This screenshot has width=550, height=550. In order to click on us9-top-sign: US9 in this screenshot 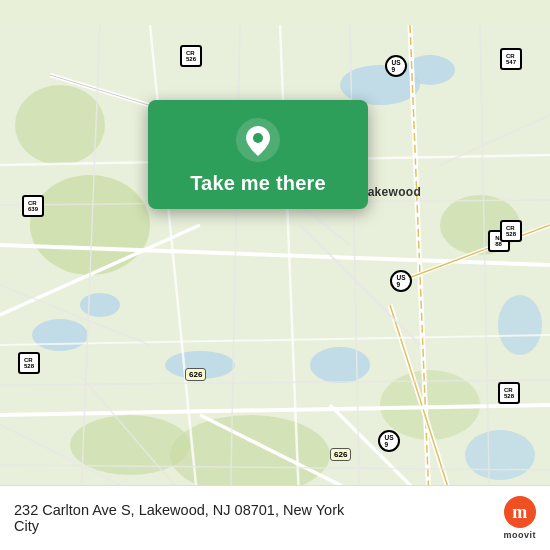, I will do `click(396, 66)`.